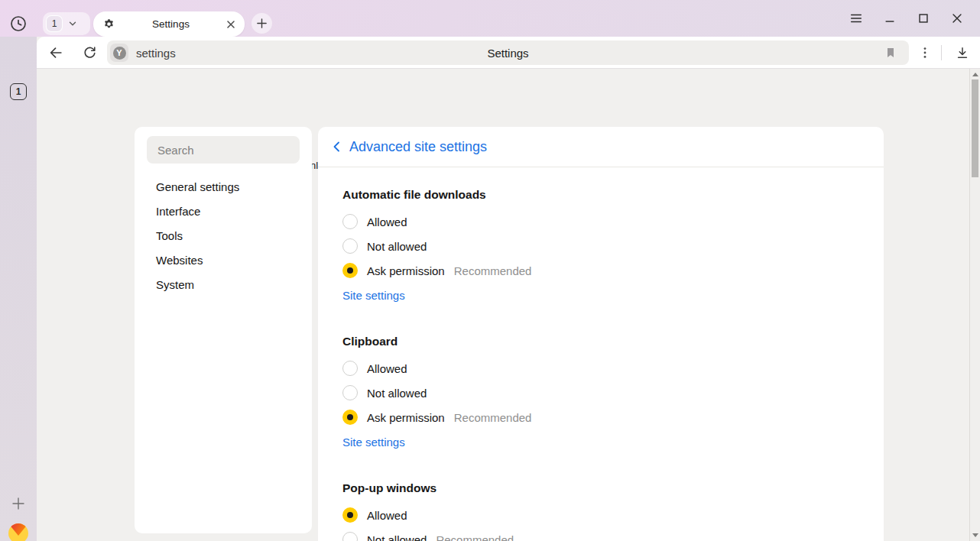  Describe the element at coordinates (601, 392) in the screenshot. I see `section-clipboard: ClipboardAllowedNot allowedAsk permissio…` at that location.